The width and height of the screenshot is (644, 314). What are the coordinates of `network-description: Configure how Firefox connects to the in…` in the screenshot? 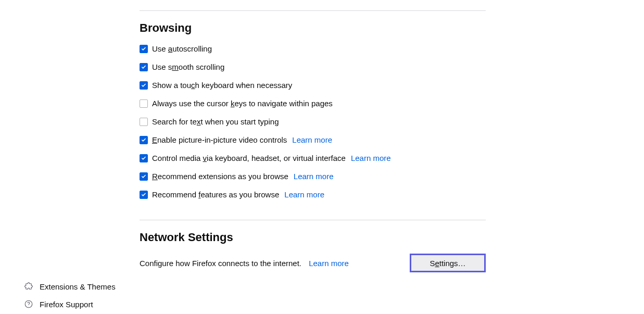 It's located at (221, 263).